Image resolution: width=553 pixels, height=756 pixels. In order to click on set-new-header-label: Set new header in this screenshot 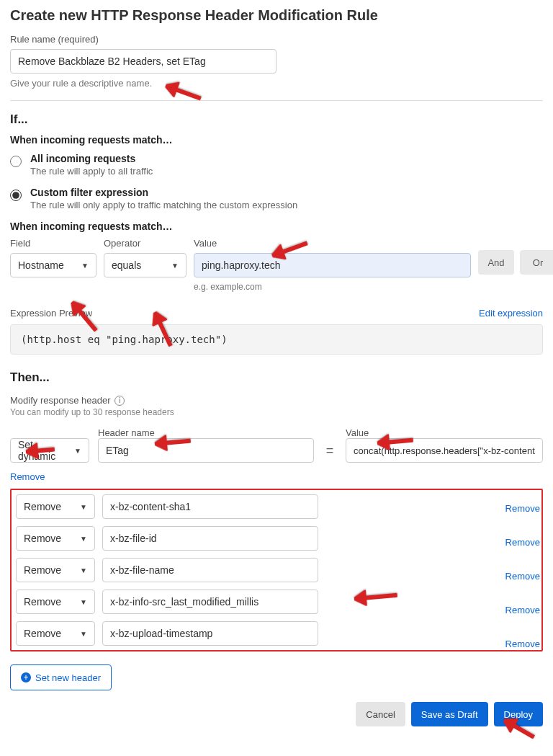, I will do `click(68, 677)`.